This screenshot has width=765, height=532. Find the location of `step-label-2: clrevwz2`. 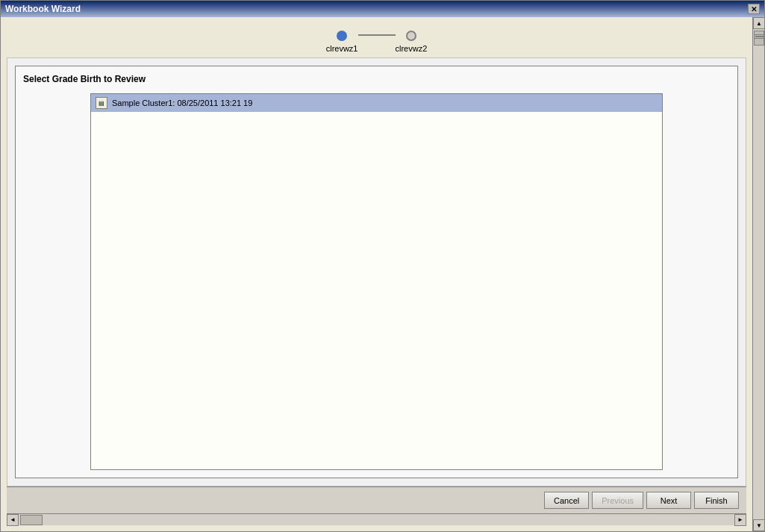

step-label-2: clrevwz2 is located at coordinates (412, 48).